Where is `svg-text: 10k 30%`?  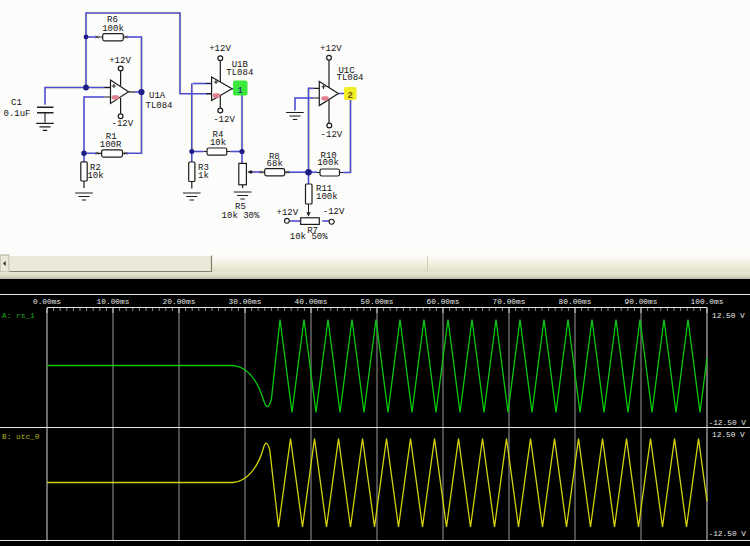
svg-text: 10k 30% is located at coordinates (241, 216).